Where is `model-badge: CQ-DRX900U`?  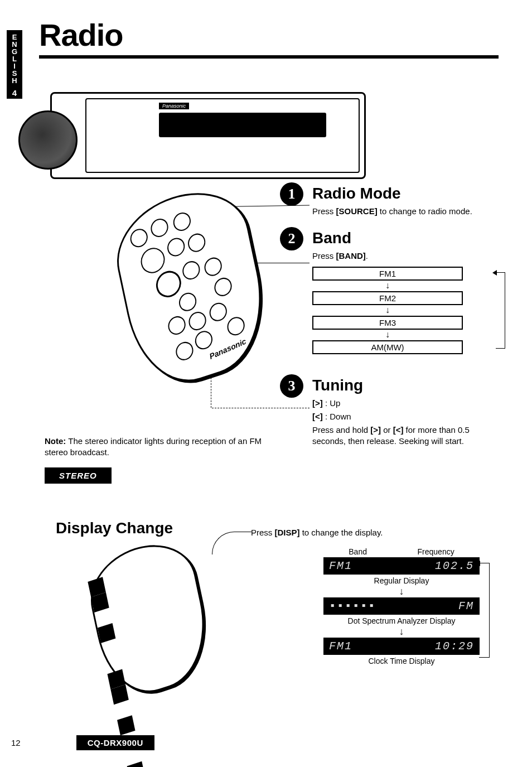 model-badge: CQ-DRX900U is located at coordinates (115, 743).